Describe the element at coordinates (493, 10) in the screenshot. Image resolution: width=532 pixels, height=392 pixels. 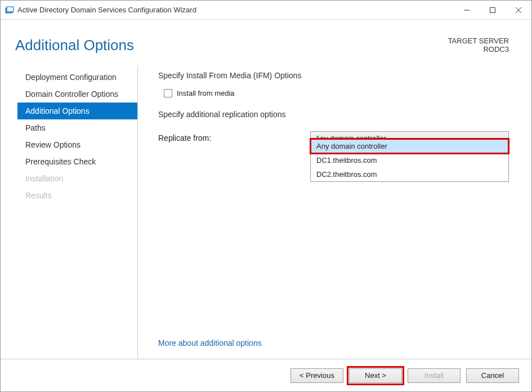
I see `maximize-button` at that location.